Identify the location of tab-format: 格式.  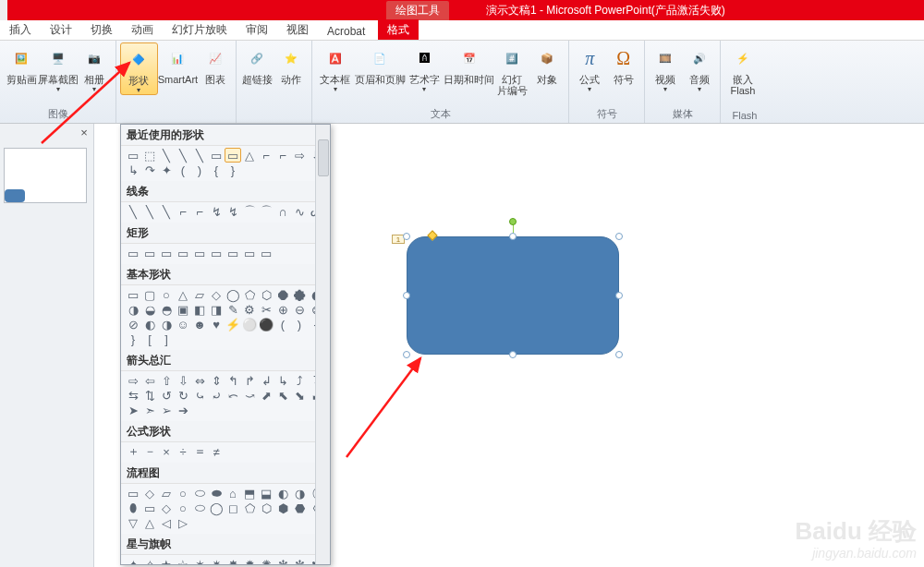
(398, 30).